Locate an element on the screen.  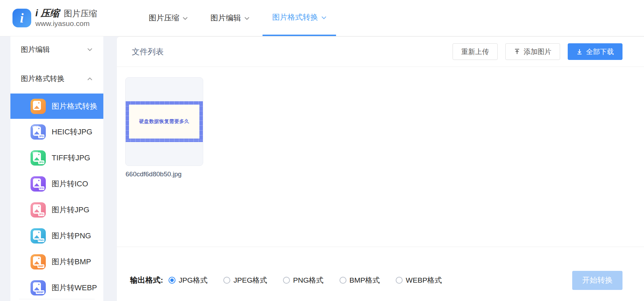
image-to-webp-icon: WEBP is located at coordinates (38, 288).